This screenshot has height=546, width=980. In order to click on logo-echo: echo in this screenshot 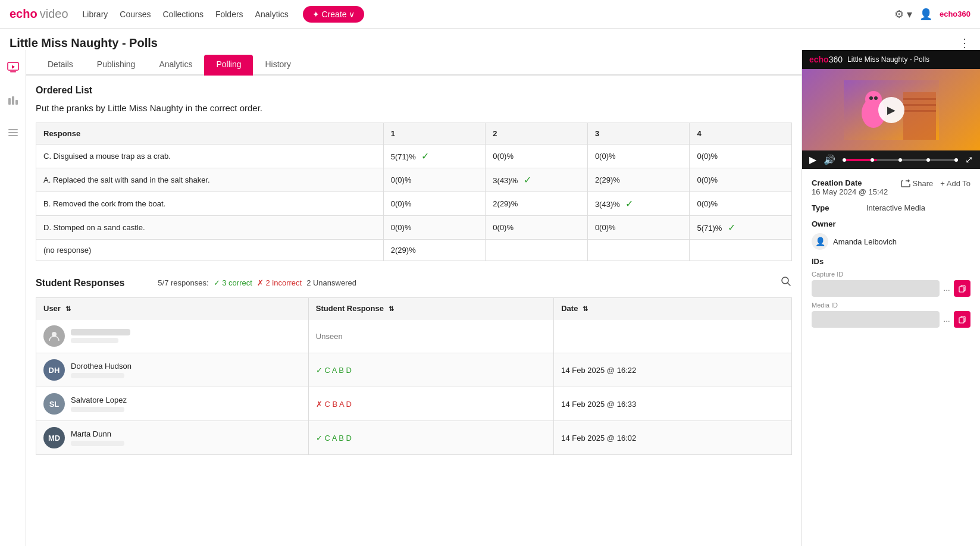, I will do `click(24, 14)`.